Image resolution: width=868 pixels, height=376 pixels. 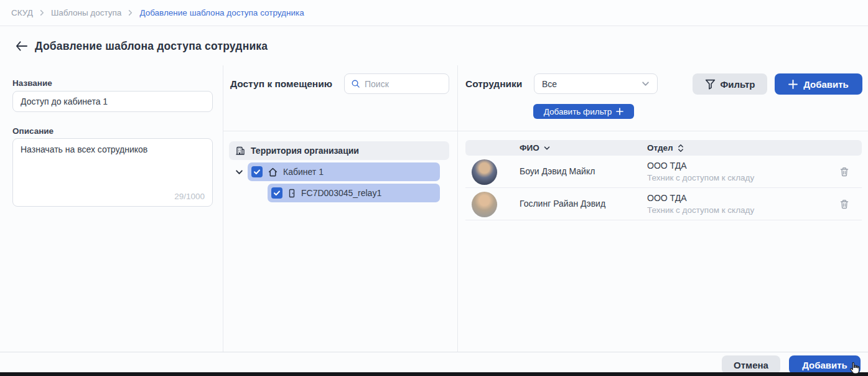 What do you see at coordinates (222, 12) in the screenshot?
I see `breadcrumb-current: Добавление шаблона доступа сотрудника` at bounding box center [222, 12].